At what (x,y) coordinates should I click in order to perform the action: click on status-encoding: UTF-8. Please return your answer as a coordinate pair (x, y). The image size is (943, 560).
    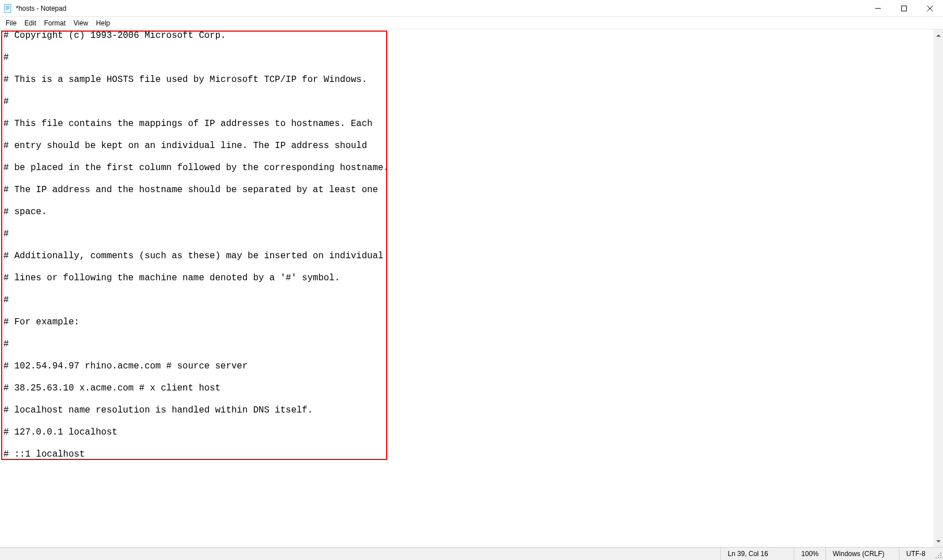
    Looking at the image, I should click on (916, 554).